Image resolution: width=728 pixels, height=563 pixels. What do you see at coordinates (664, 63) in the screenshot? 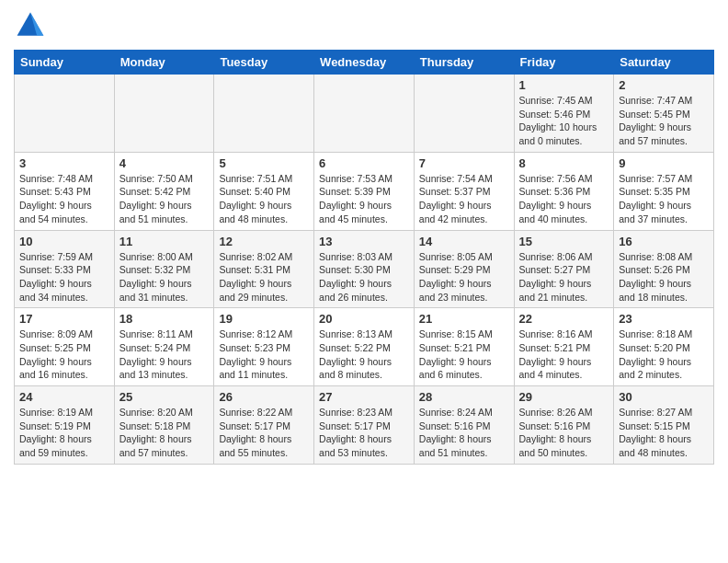
I see `weekday-saturday: Saturday` at bounding box center [664, 63].